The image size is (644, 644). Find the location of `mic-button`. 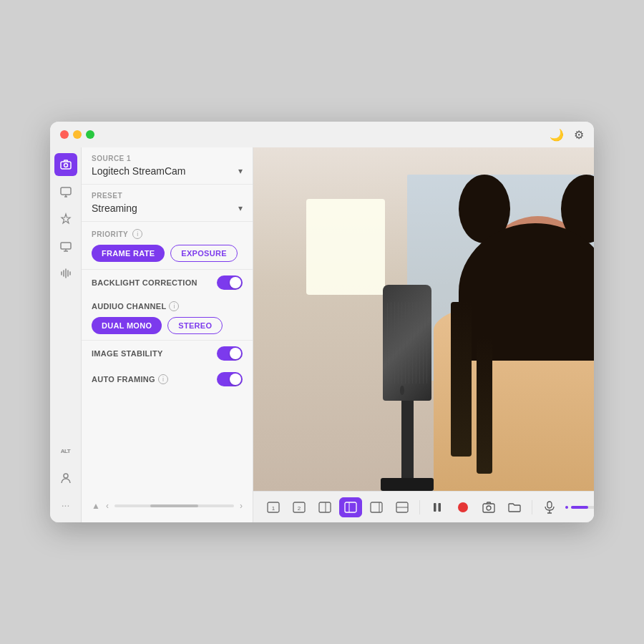

mic-button is located at coordinates (550, 507).